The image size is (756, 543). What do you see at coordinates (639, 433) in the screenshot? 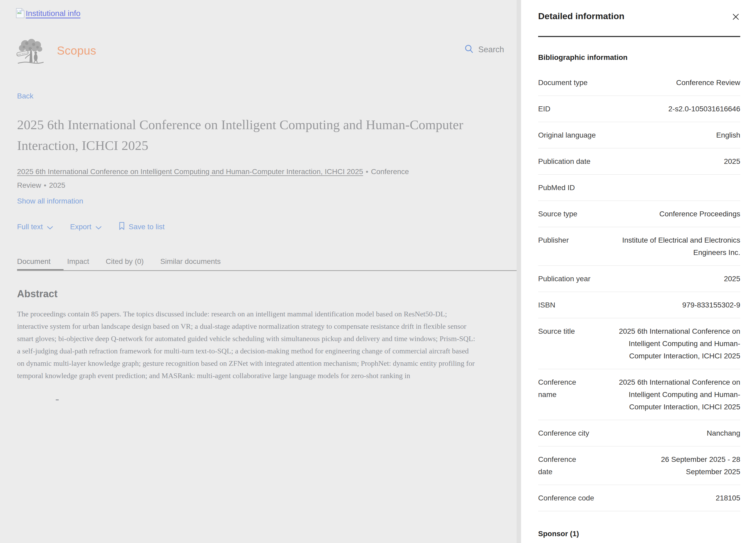
I see `table-row: Conference city Nanchang` at bounding box center [639, 433].